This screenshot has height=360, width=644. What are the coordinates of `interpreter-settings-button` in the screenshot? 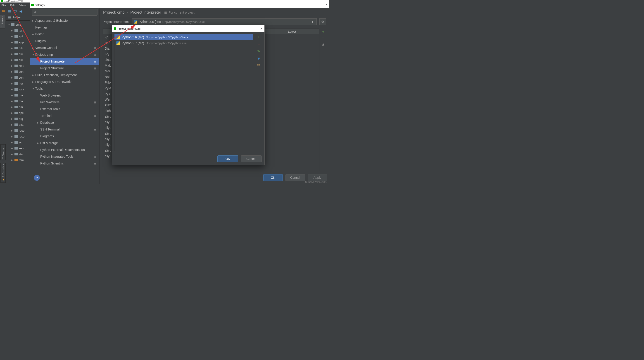 It's located at (323, 22).